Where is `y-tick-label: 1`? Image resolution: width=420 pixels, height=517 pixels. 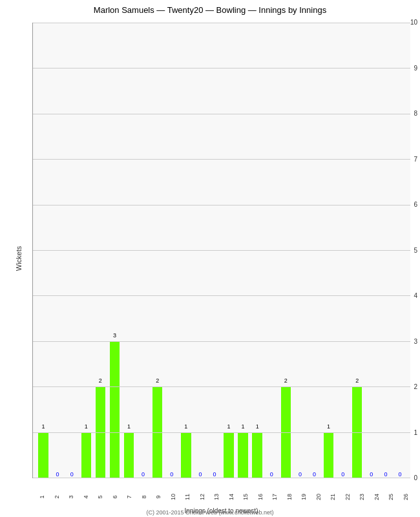
y-tick-label: 1 is located at coordinates (403, 433).